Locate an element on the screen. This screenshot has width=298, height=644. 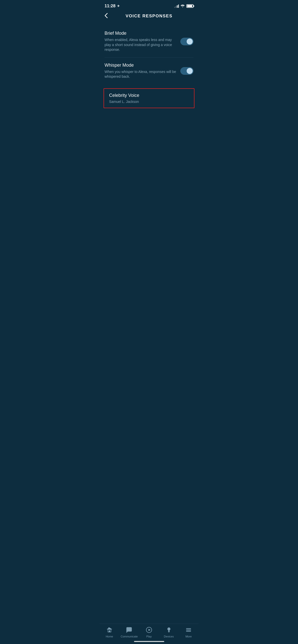
whisper-mode-text: Whisper Mode When you whisper to Alexa, … is located at coordinates (143, 71).